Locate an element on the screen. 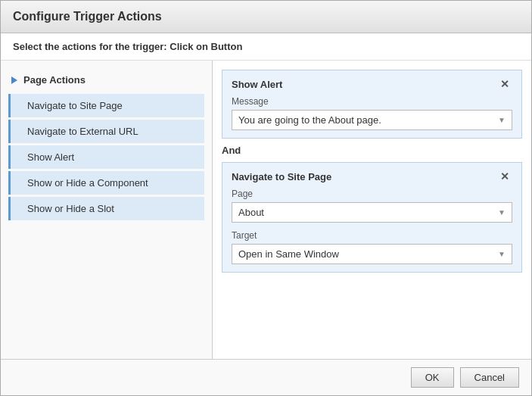  target-dropdown: Open in Same Window ▼ is located at coordinates (372, 254).